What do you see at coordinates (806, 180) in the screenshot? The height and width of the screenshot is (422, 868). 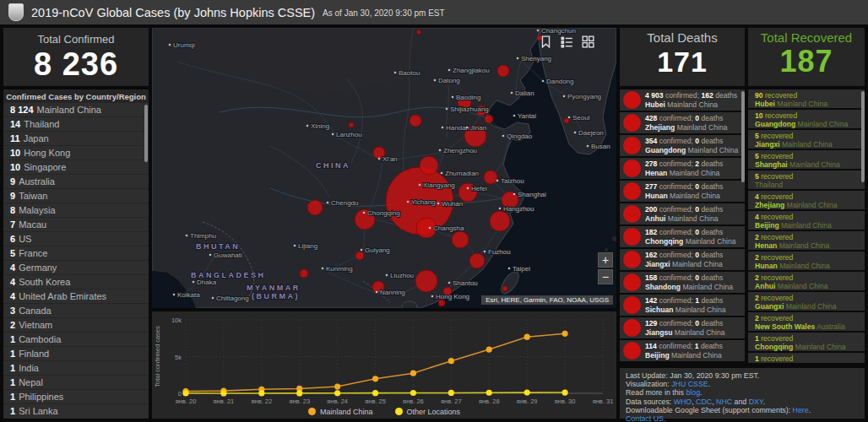 I see `recovered-row: 5 recoveredThailand` at bounding box center [806, 180].